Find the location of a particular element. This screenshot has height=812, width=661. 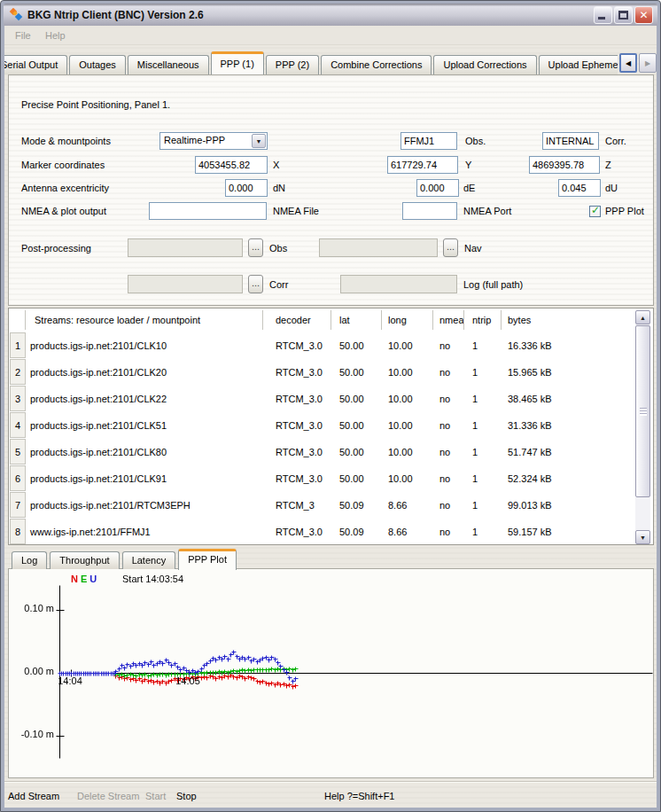

tab-scroll-left-button: ◀ is located at coordinates (628, 63).